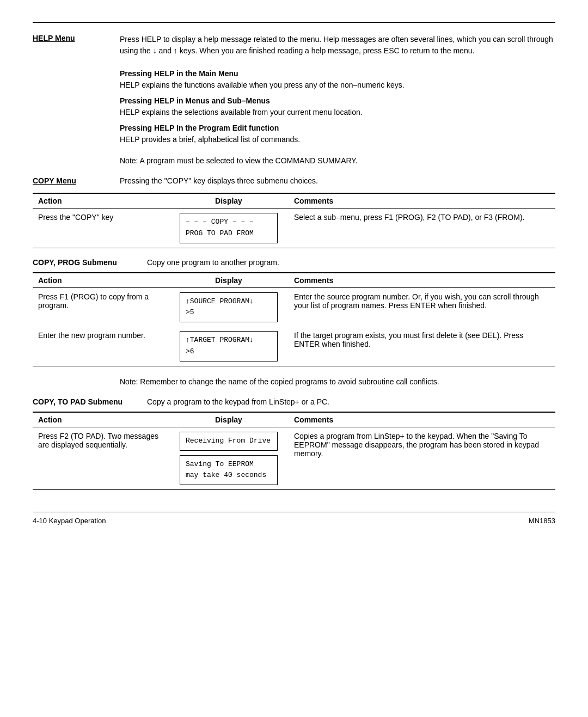  Describe the element at coordinates (338, 134) in the screenshot. I see `help-subsection-3: Pressing HELP In the Program Edit functi…` at that location.